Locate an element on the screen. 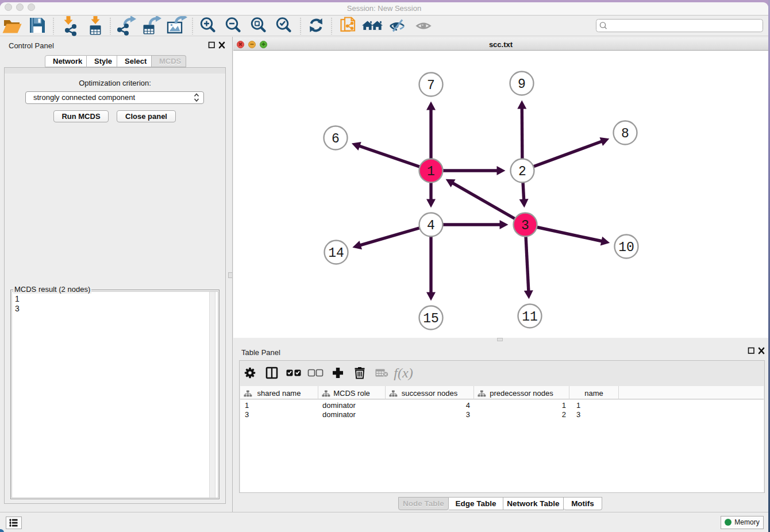 The height and width of the screenshot is (532, 770). svg-text: 4 is located at coordinates (431, 226).